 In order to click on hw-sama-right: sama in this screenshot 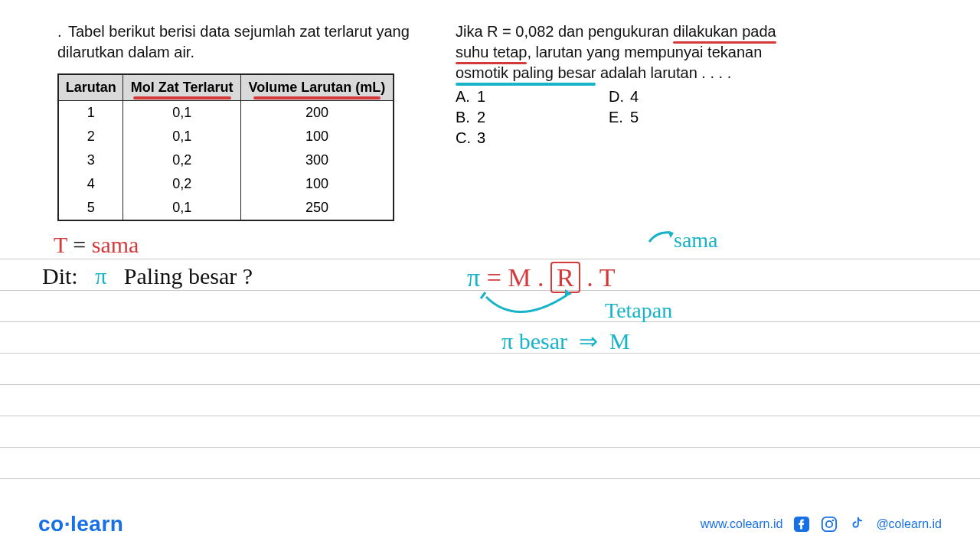, I will do `click(696, 240)`.